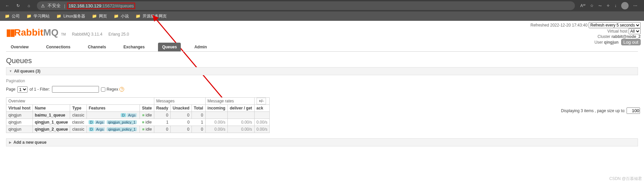 The image size is (644, 183). I want to click on more-icon: ⋯, so click(635, 6).